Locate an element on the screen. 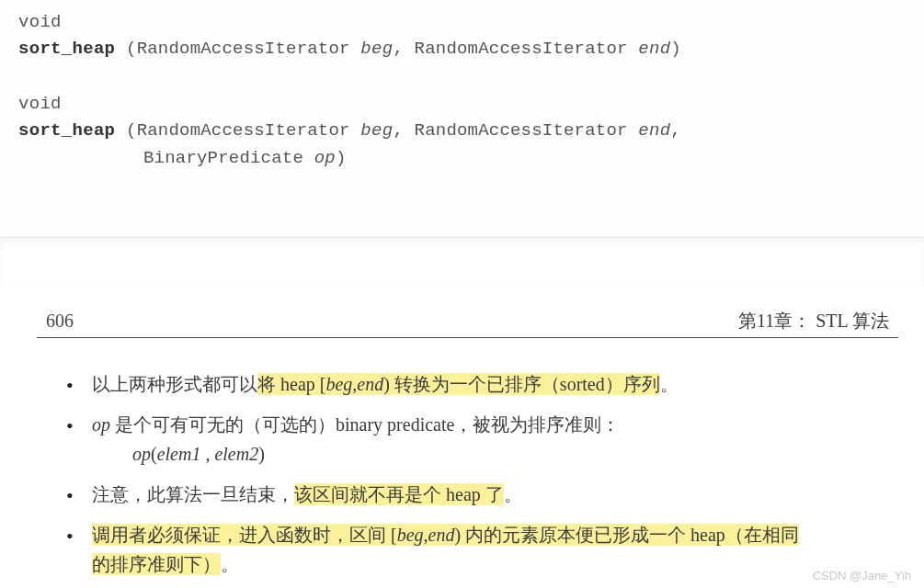 The height and width of the screenshot is (588, 924). comma: , is located at coordinates (676, 130).